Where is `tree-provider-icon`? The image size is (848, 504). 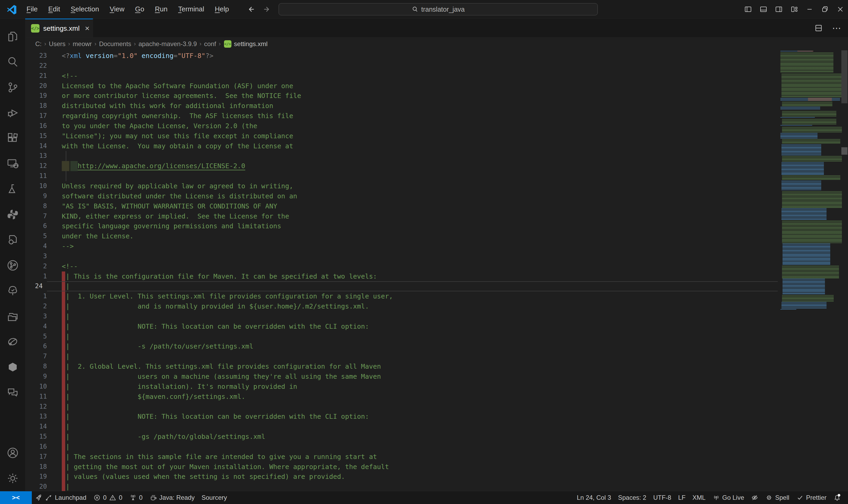
tree-provider-icon is located at coordinates (13, 291).